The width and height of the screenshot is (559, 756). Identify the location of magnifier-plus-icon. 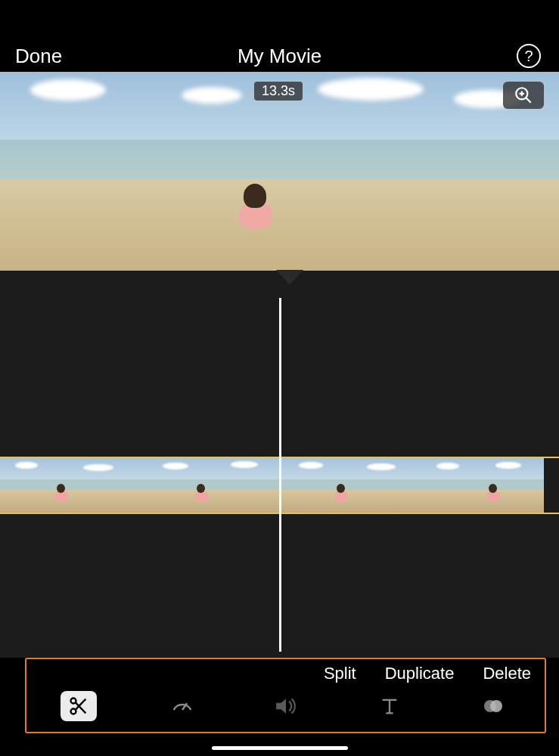
(523, 95).